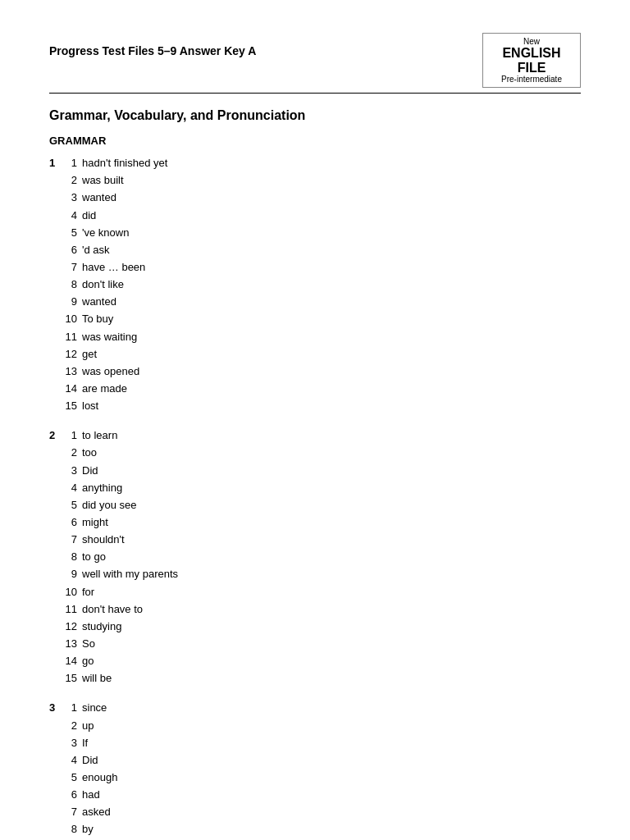 Image resolution: width=630 pixels, height=840 pixels. I want to click on exercise-answer: hadn't finished yet, so click(125, 163).